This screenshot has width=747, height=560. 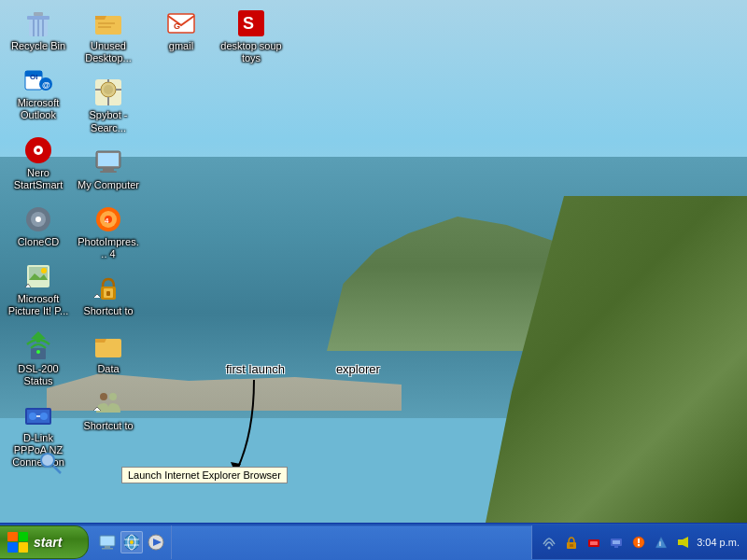 I want to click on shortcut-to-1-icon: Shortcut to, so click(x=108, y=295).